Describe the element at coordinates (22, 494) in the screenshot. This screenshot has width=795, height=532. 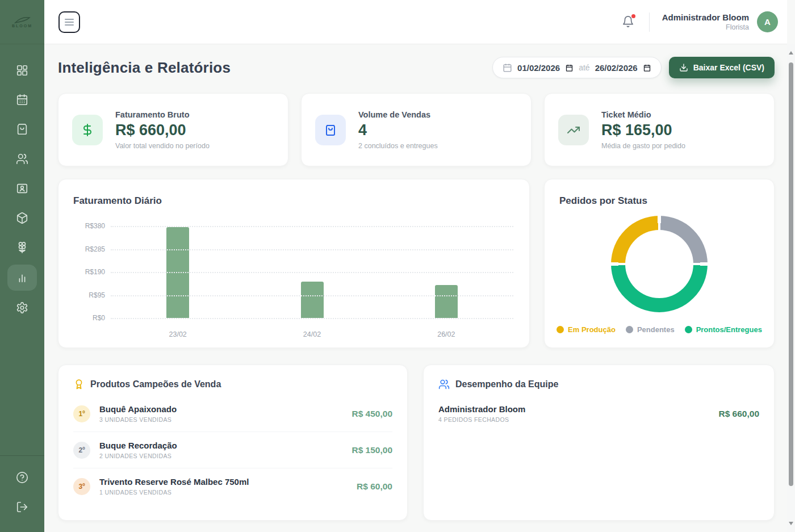
I see `sidebar-footer` at that location.